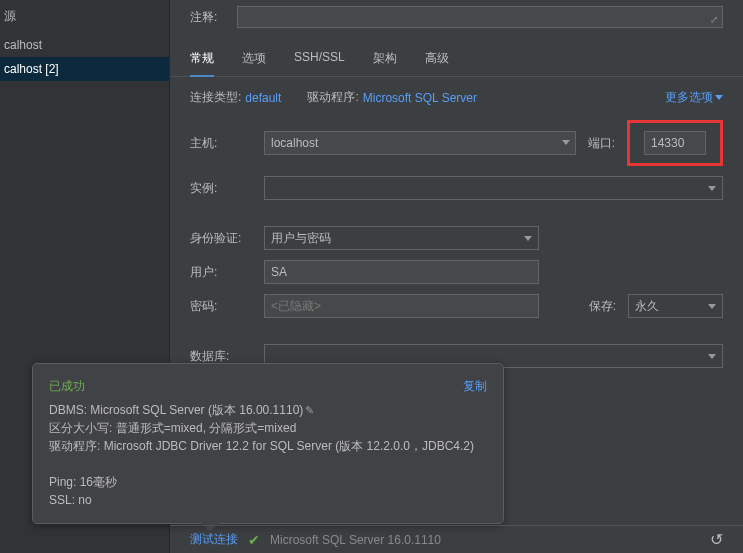  Describe the element at coordinates (456, 143) in the screenshot. I see `host-row: 主机: 端口:` at that location.